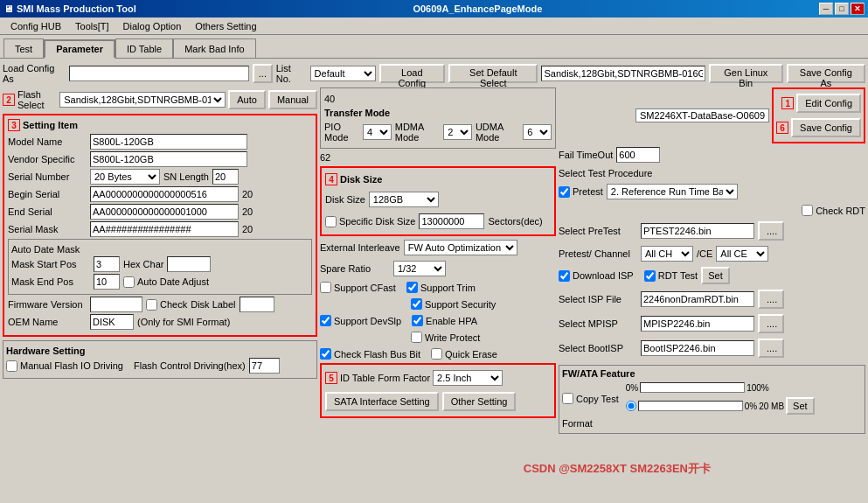 The image size is (868, 503). What do you see at coordinates (826, 128) in the screenshot?
I see `save-config-button: Save Config` at bounding box center [826, 128].